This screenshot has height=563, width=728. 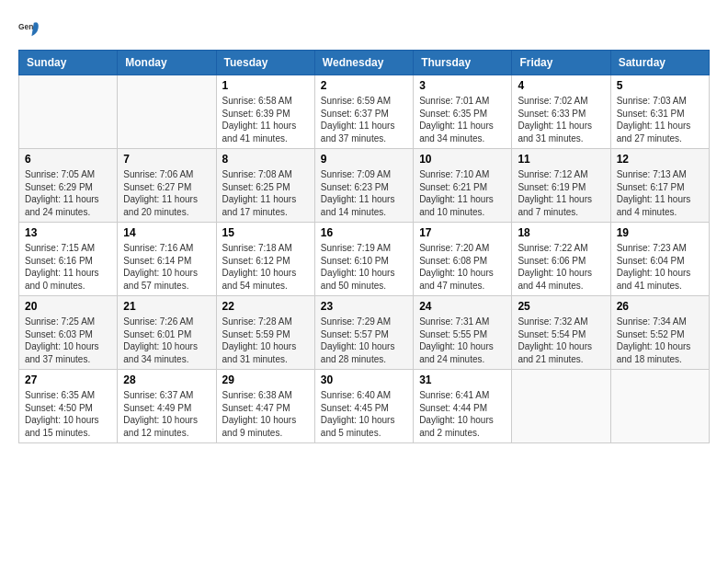 What do you see at coordinates (462, 407) in the screenshot?
I see `cell-content: 31Sunrise: 6:41 AM Sunset: 4:44 PM Dayli…` at bounding box center [462, 407].